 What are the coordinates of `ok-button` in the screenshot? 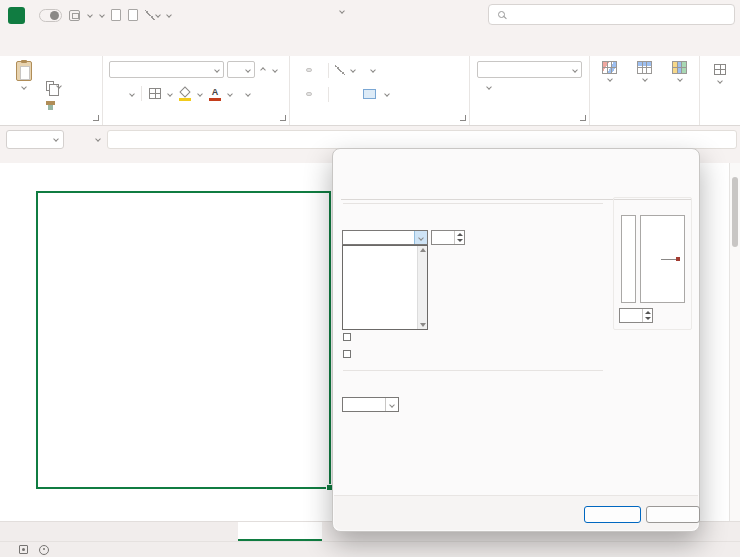 It's located at (612, 514).